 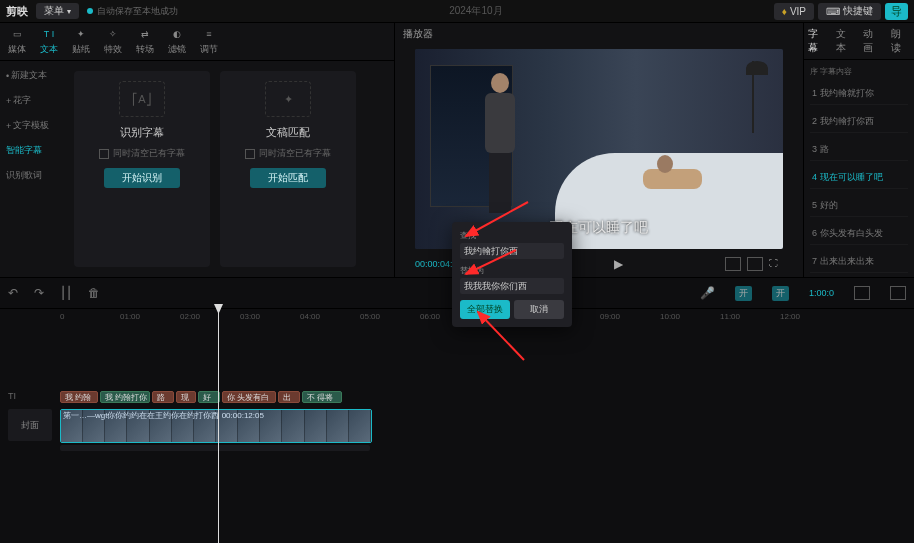 I want to click on track-label-text: TI, so click(x=31, y=396).